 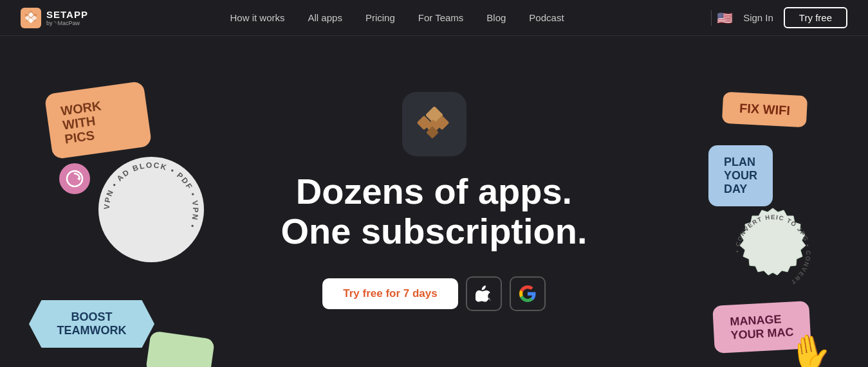 I want to click on badge-convert-circle: • CONVERT HEIC TO JPG • CONVERT, so click(x=773, y=255).